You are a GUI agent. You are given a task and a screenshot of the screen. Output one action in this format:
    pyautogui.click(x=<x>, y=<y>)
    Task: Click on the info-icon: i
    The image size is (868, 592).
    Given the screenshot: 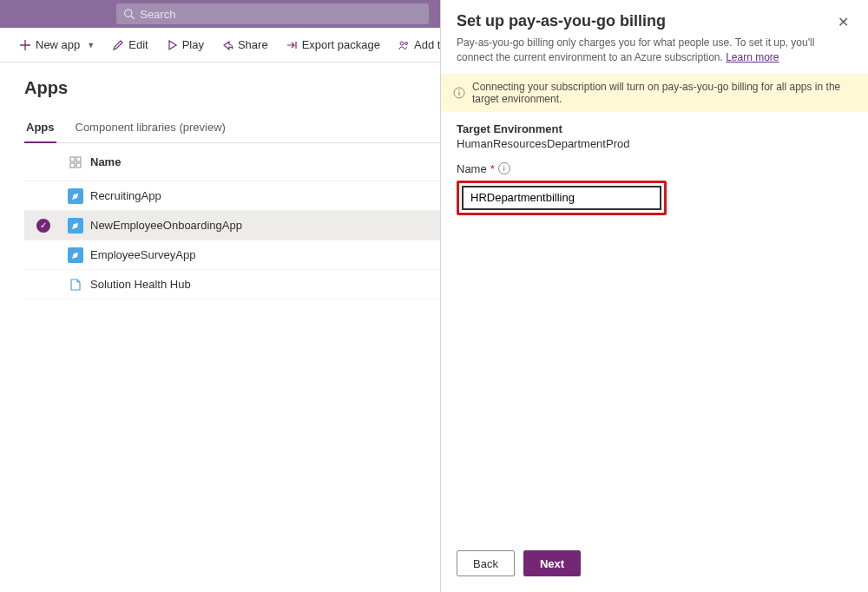 What is the action you would take?
    pyautogui.click(x=504, y=168)
    